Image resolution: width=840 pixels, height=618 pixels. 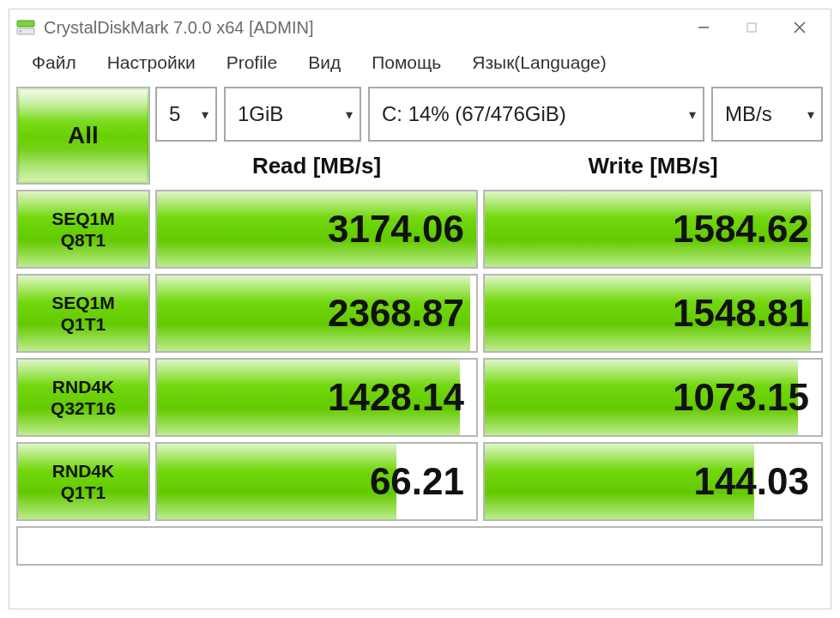 I want to click on test-label-l2: Q32T16, so click(x=83, y=409).